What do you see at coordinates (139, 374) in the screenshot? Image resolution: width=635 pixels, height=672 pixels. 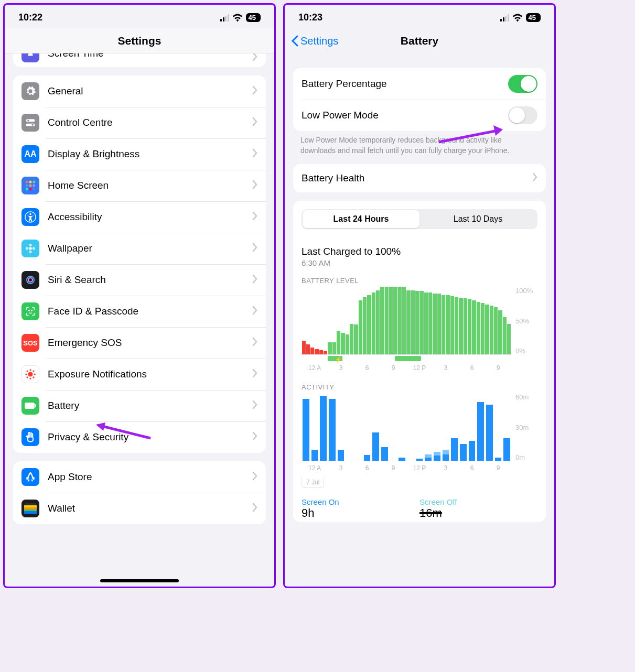 I see `row-exposure: Exposure Notifications` at bounding box center [139, 374].